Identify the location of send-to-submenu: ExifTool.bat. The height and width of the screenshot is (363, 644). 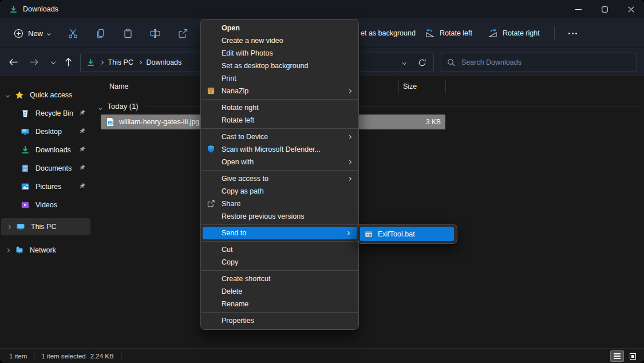
(407, 234).